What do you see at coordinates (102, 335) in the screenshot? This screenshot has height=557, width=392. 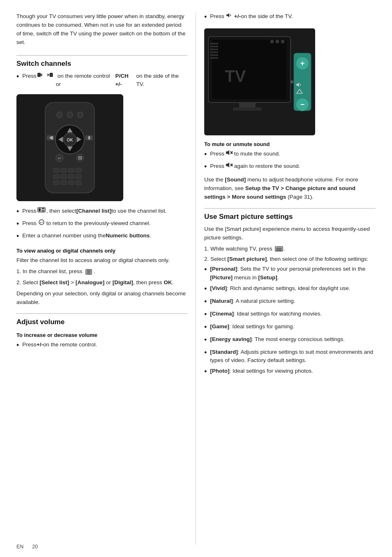 I see `increase-decrease-subtitle: To increase or decrease volume` at bounding box center [102, 335].